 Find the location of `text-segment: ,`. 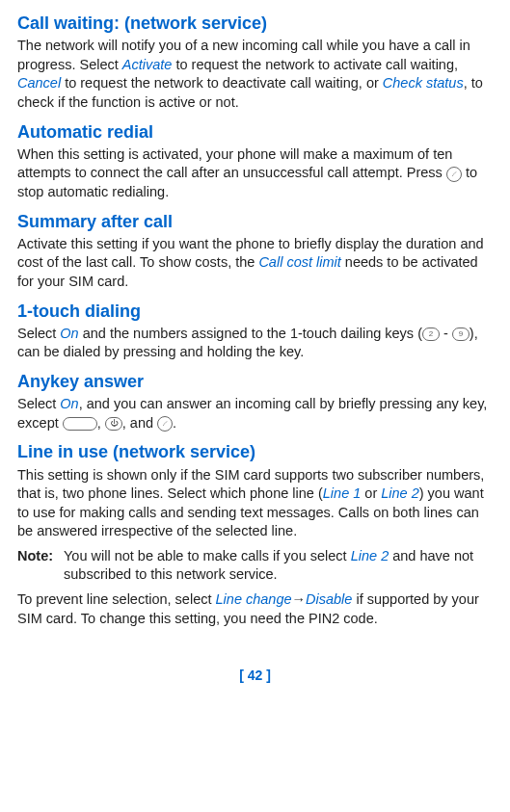

text-segment: , is located at coordinates (101, 423).